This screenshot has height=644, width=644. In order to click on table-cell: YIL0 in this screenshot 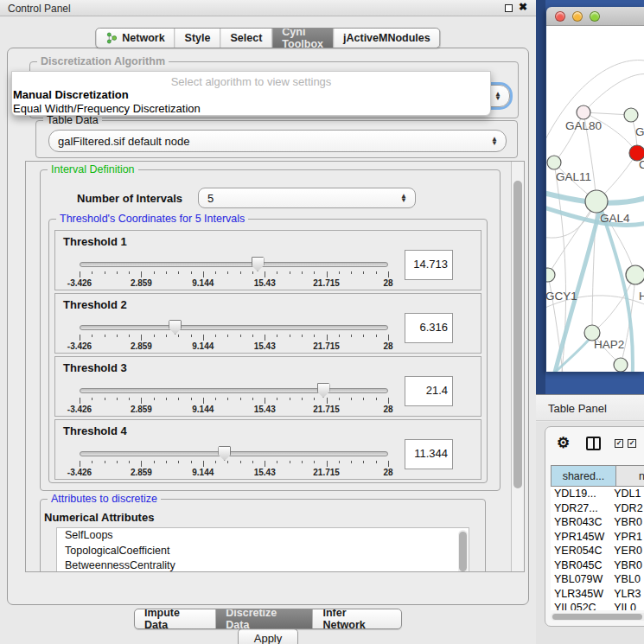, I will do `click(628, 605)`.